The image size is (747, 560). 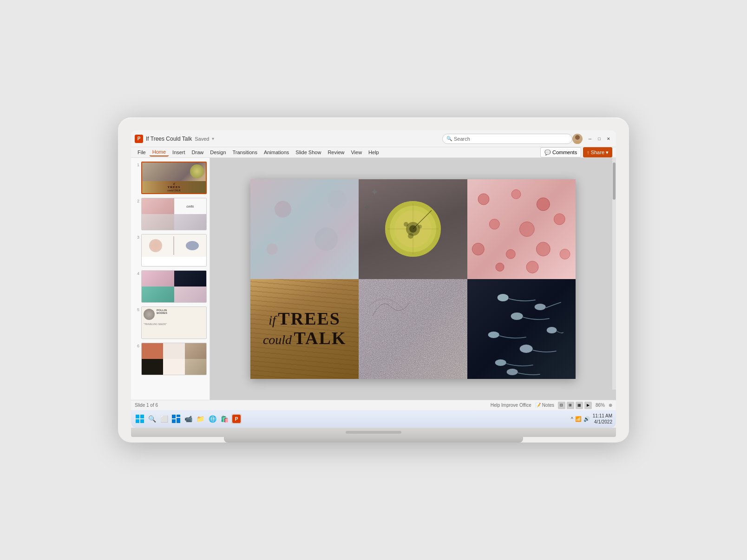 I want to click on slide-status: Slide 1 of 6, so click(x=146, y=405).